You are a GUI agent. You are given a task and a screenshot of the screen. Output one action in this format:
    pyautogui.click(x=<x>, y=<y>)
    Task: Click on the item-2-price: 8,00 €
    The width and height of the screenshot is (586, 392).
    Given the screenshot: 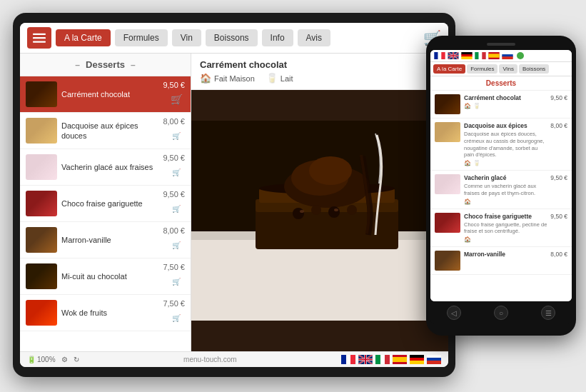 What is the action you would take?
    pyautogui.click(x=174, y=121)
    